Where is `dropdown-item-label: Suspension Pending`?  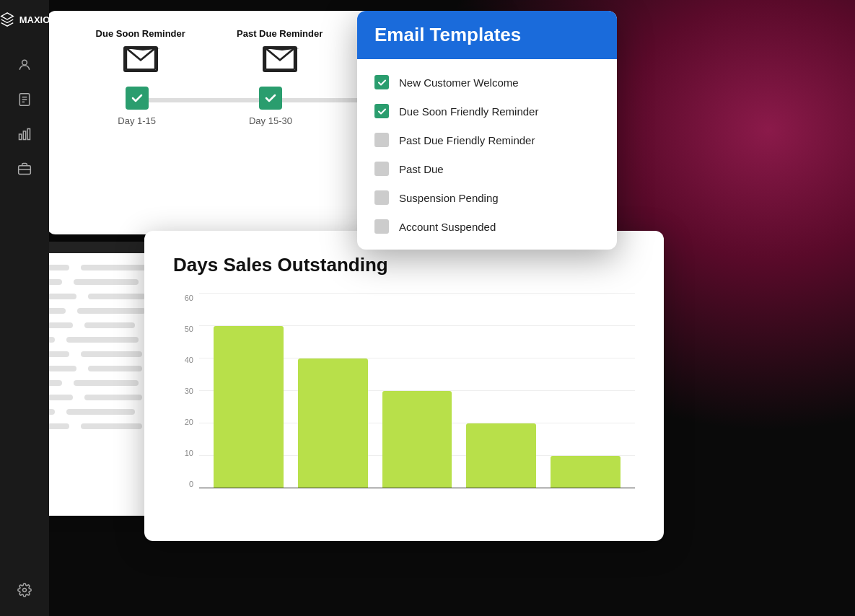 dropdown-item-label: Suspension Pending is located at coordinates (449, 198).